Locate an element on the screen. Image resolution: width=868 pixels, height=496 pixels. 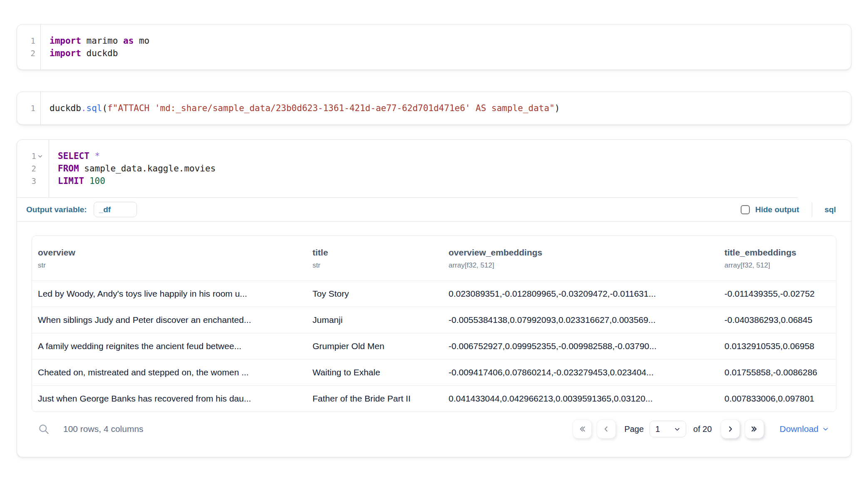
page-label: Page is located at coordinates (634, 429).